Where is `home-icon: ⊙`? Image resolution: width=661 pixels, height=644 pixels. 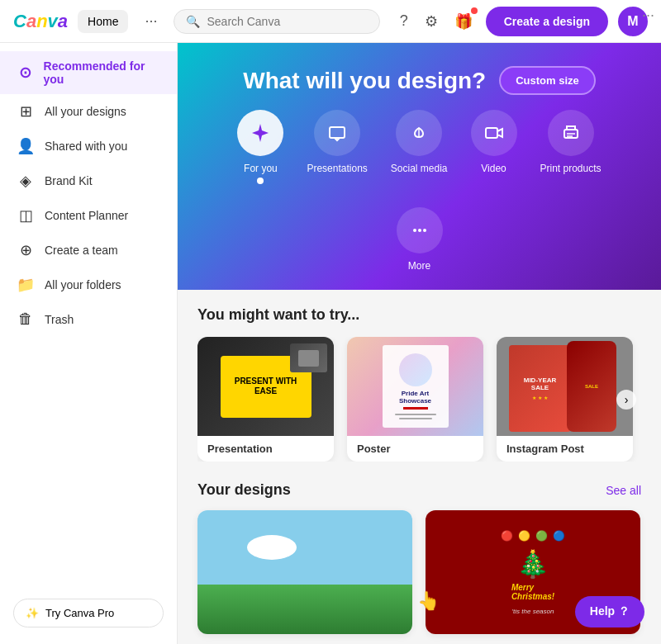 home-icon: ⊙ is located at coordinates (25, 73).